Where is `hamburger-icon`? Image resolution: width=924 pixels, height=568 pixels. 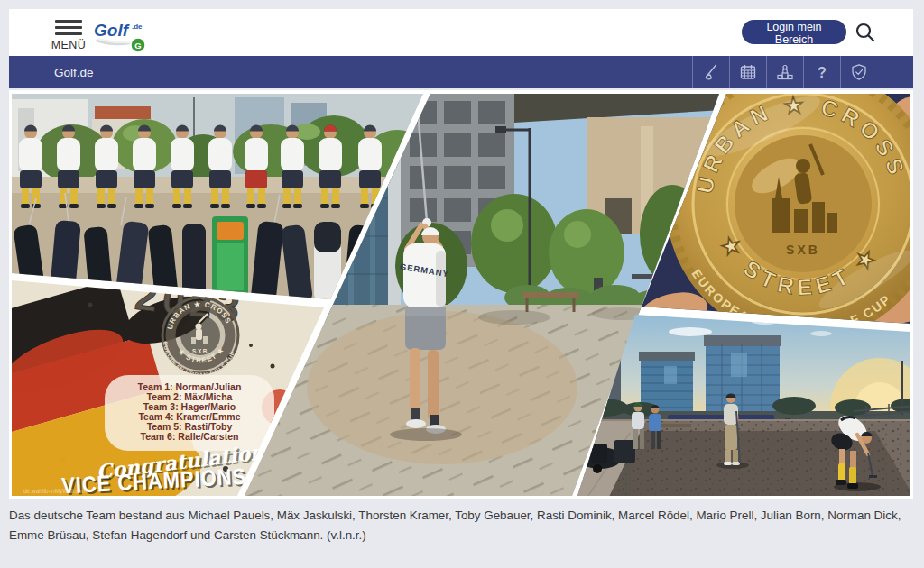
hamburger-icon is located at coordinates (69, 27).